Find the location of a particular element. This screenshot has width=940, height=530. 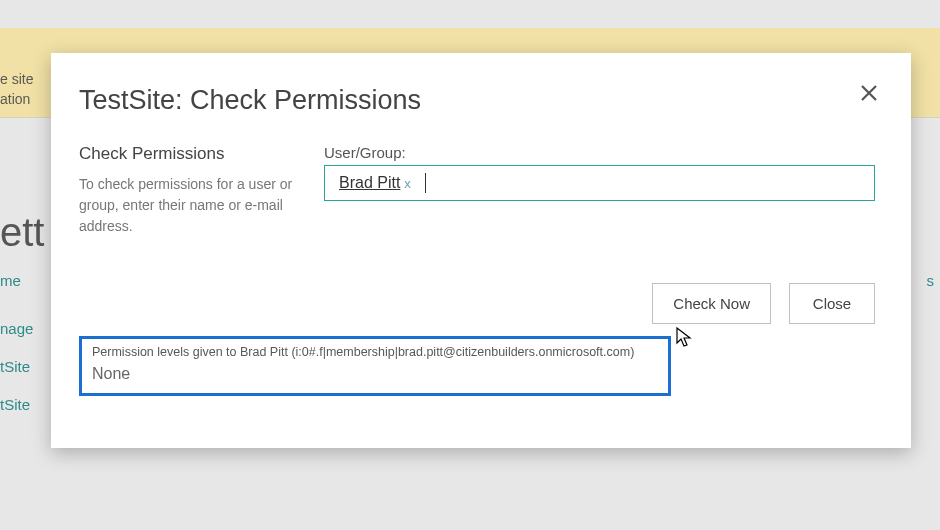

close-icon is located at coordinates (869, 93).